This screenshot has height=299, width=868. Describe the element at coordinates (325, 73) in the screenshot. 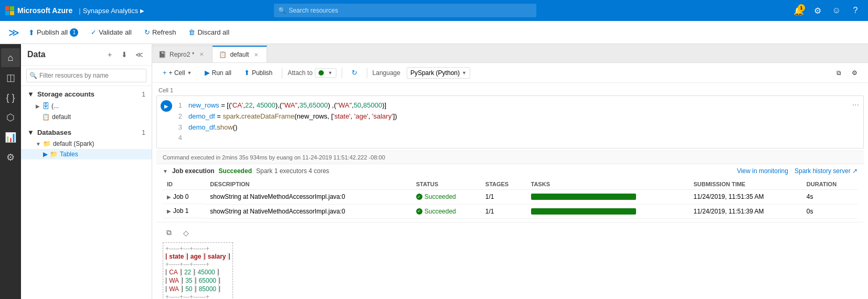

I see `attach-dropdown: ▼` at that location.